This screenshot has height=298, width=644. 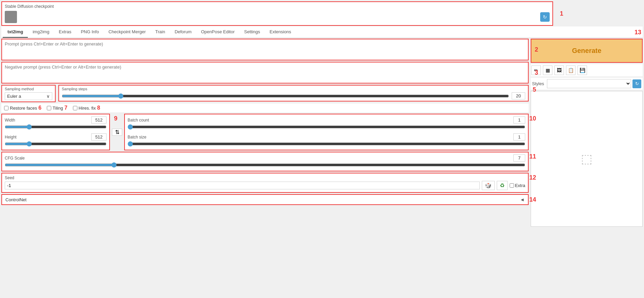 I want to click on batch-count-value: 1, so click(x=519, y=120).